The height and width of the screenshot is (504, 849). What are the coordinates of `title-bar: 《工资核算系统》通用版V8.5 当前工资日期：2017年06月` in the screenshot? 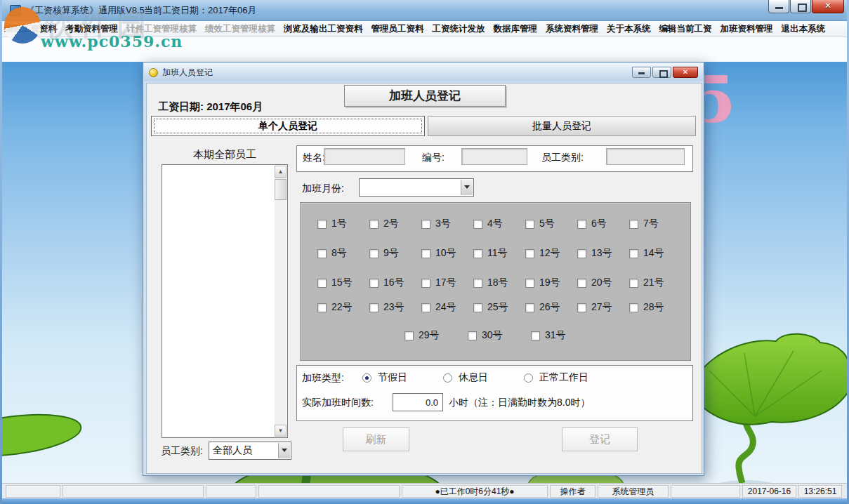 It's located at (424, 11).